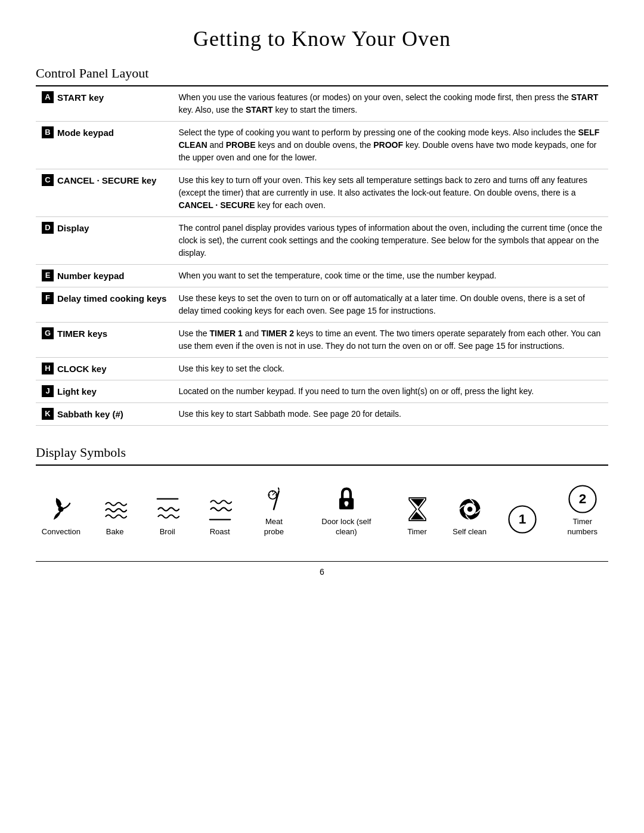 This screenshot has width=644, height=833. Describe the element at coordinates (583, 510) in the screenshot. I see `symbol-timer-2: 2 Timer numbers` at that location.